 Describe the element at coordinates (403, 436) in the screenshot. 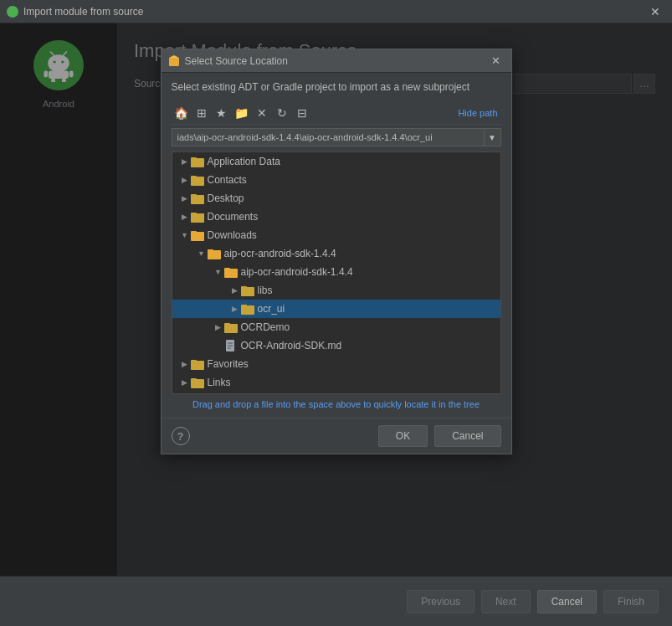

I see `ok-button: OK` at that location.